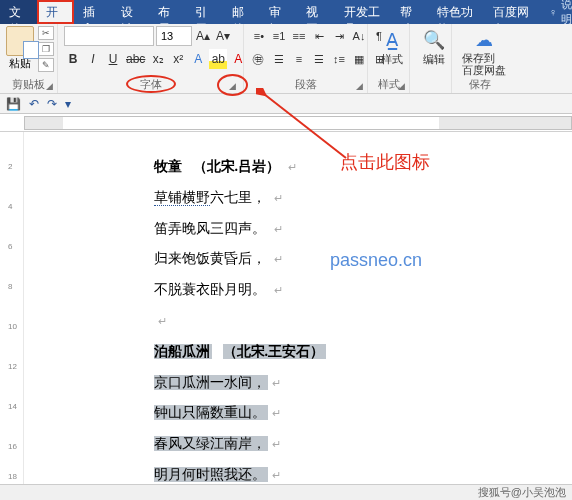 This screenshot has width=572, height=500. What do you see at coordinates (553, 12) in the screenshot?
I see `lightbulb-icon: ♀` at bounding box center [553, 12].